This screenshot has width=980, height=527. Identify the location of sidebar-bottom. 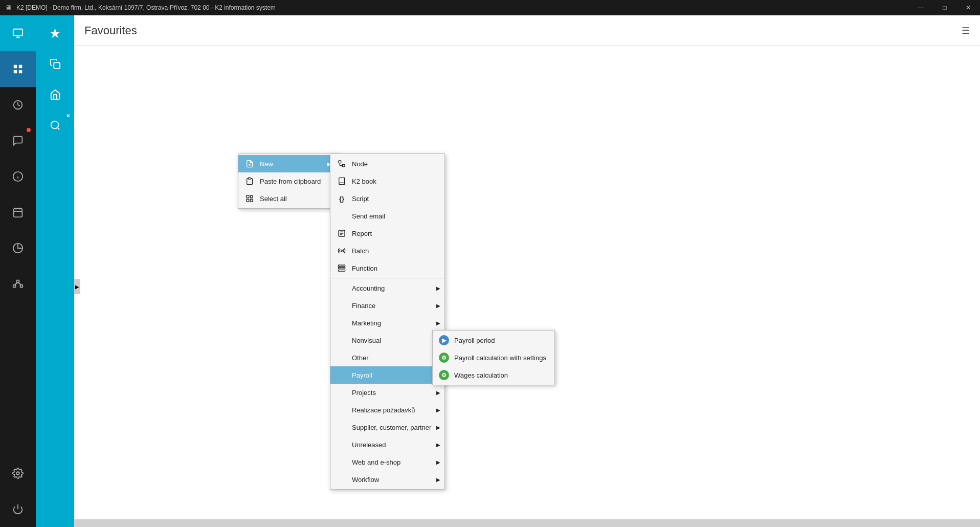
(18, 491).